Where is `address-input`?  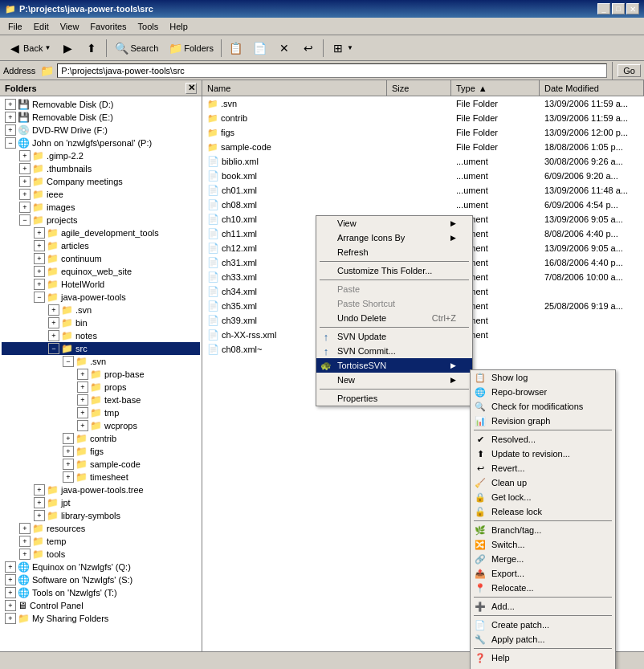
address-input is located at coordinates (332, 71).